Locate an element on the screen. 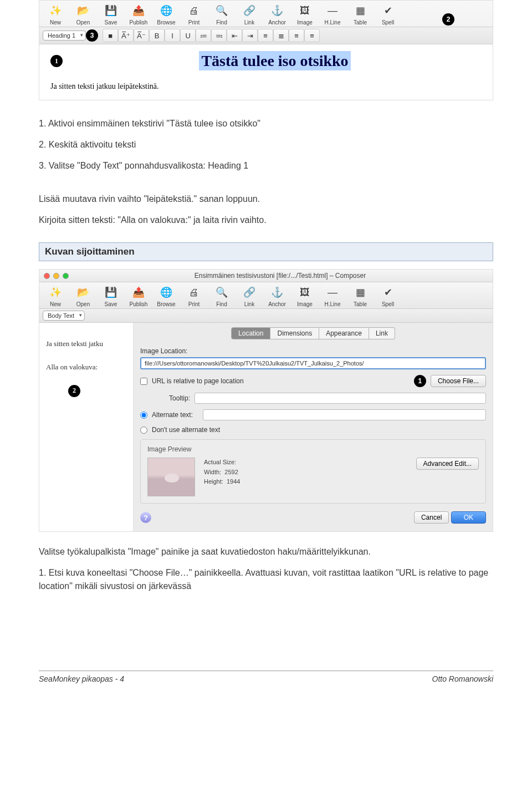 Image resolution: width=532 pixels, height=802 pixels. format-button-9: ⇥ is located at coordinates (250, 35).